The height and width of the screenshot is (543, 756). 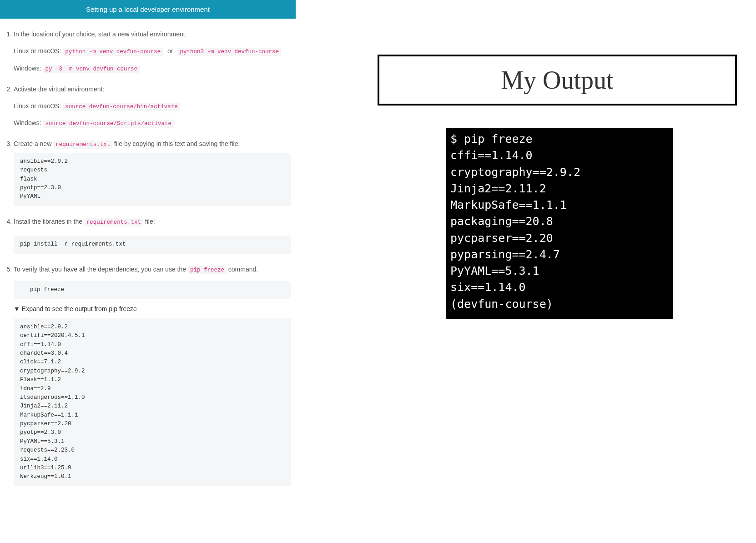 What do you see at coordinates (152, 236) in the screenshot?
I see `step-4: Install the libraries in the requirement…` at bounding box center [152, 236].